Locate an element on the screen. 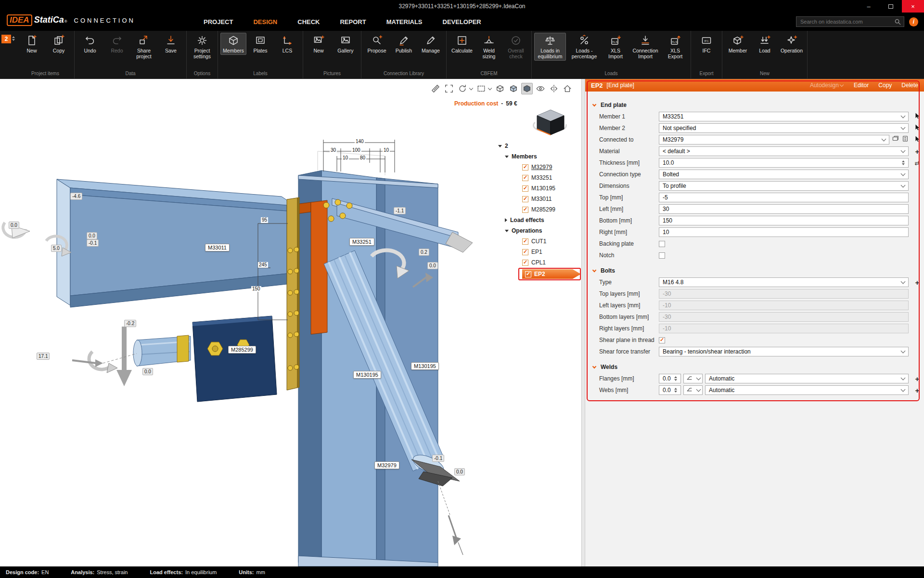 Image resolution: width=924 pixels, height=578 pixels. tab-developer: DEVELOPER is located at coordinates (462, 22).